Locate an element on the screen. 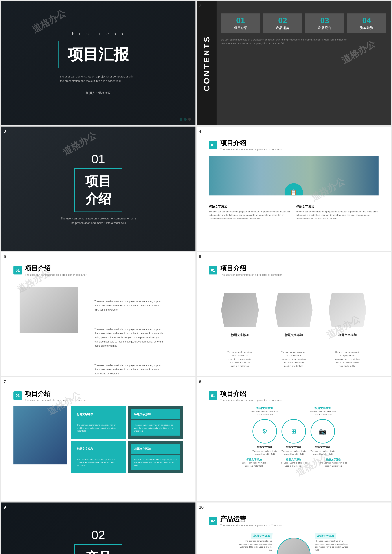 Image resolution: width=392 pixels, height=554 pixels. slide5-inner: 01 项目介绍 The user can demonstrate on a pr… is located at coordinates (98, 317).